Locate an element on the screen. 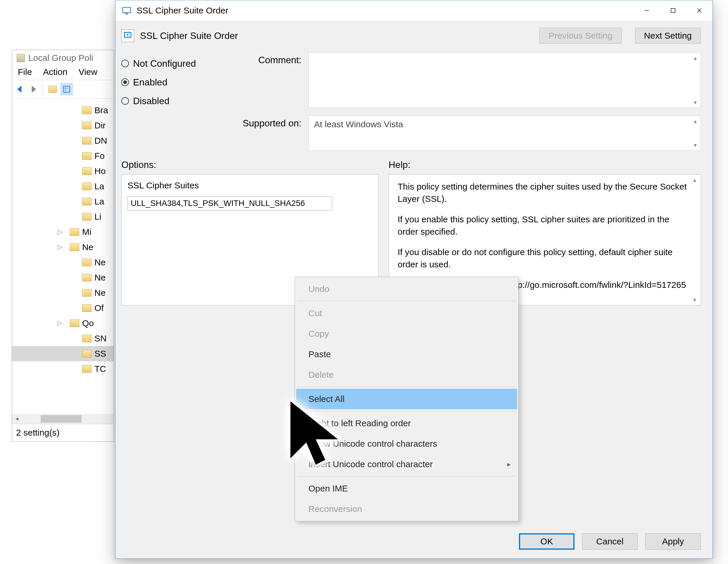  tree-item-label: Qo is located at coordinates (88, 323).